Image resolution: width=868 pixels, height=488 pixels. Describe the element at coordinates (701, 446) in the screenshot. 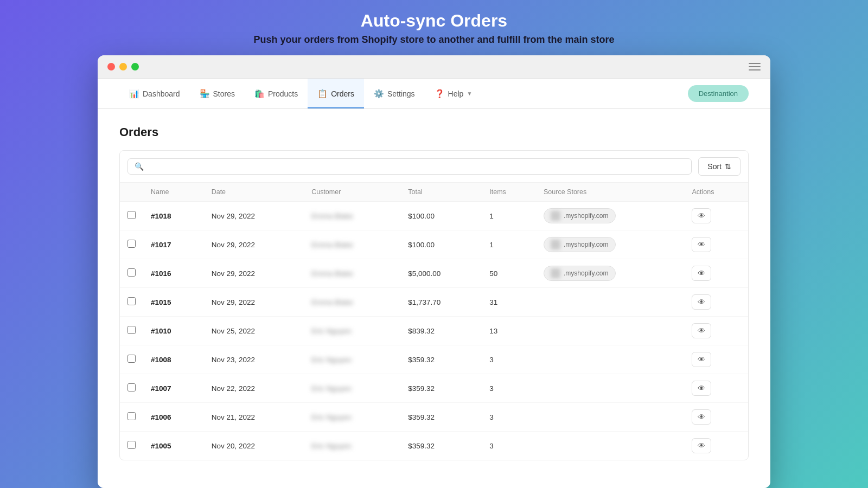

I see `view-order-button-1005: 👁` at that location.